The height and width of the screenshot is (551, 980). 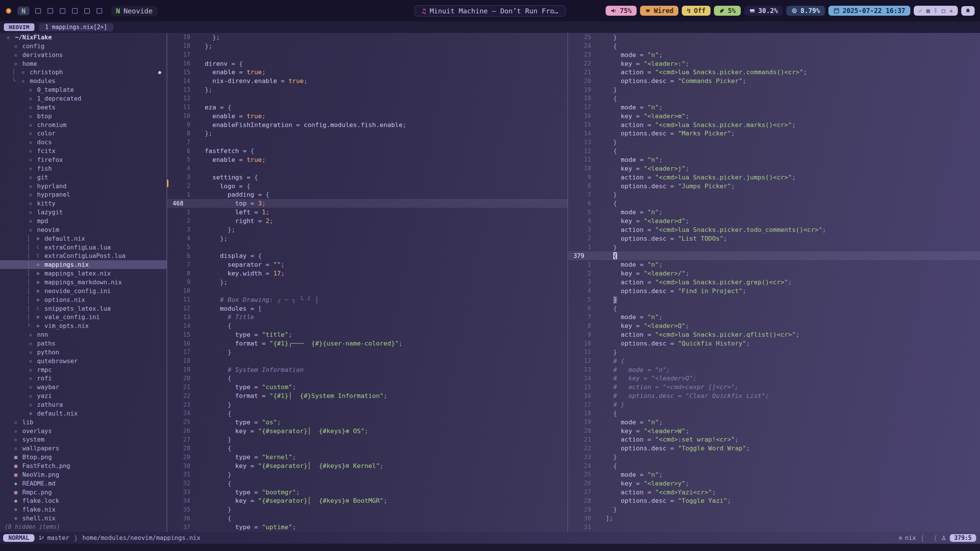 I want to click on tree-item-vim-opts-nix: └ ✻vim_opts.nix, so click(x=83, y=326).